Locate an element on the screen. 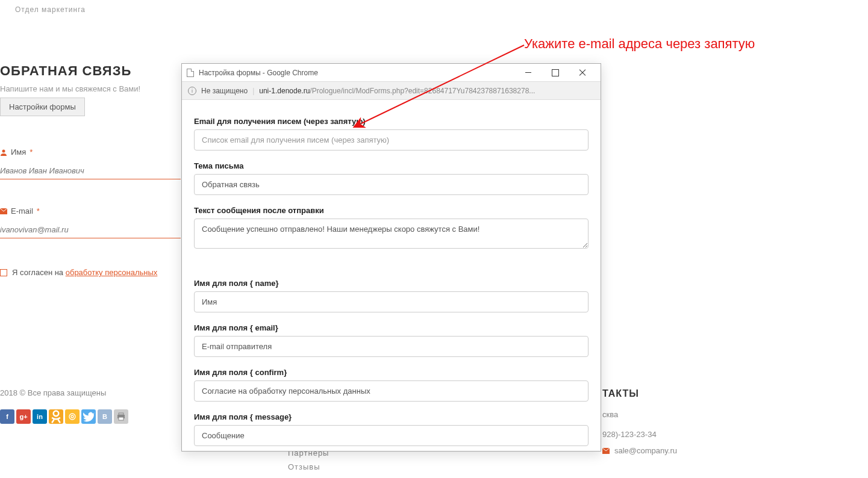  vk-icon: B is located at coordinates (105, 417).